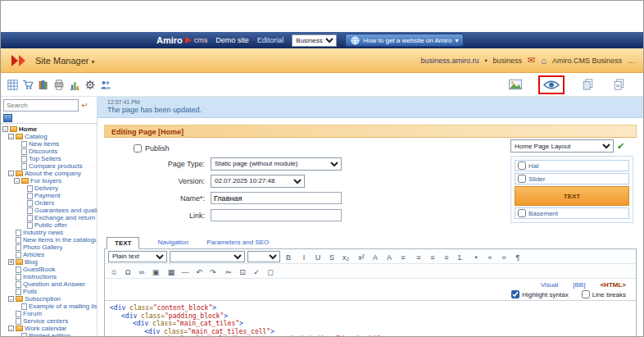 The image size is (644, 337). What do you see at coordinates (238, 244) in the screenshot?
I see `tab-parameters-and-seo: Parameters and SEO` at bounding box center [238, 244].